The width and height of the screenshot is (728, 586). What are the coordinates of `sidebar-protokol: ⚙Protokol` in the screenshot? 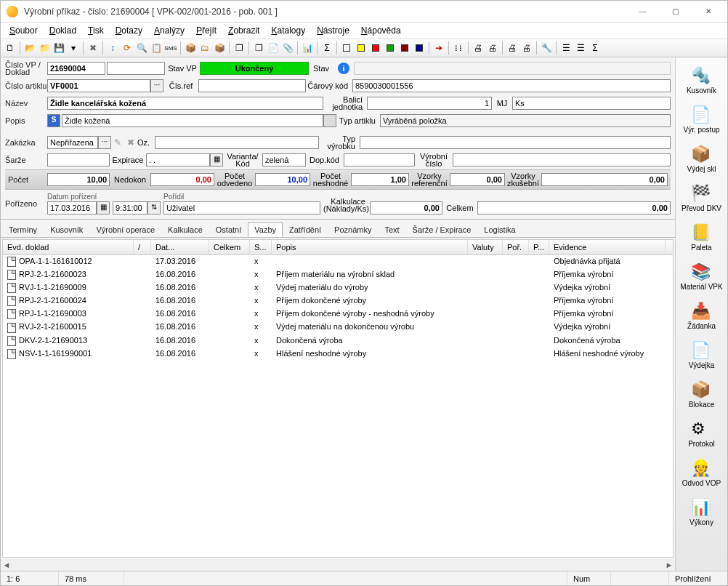 It's located at (702, 433).